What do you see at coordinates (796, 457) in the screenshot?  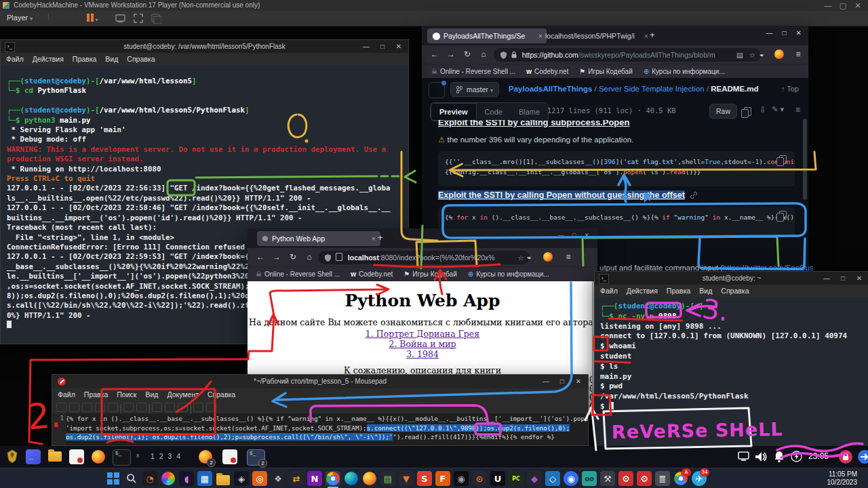 I see `power-manager-icon` at bounding box center [796, 457].